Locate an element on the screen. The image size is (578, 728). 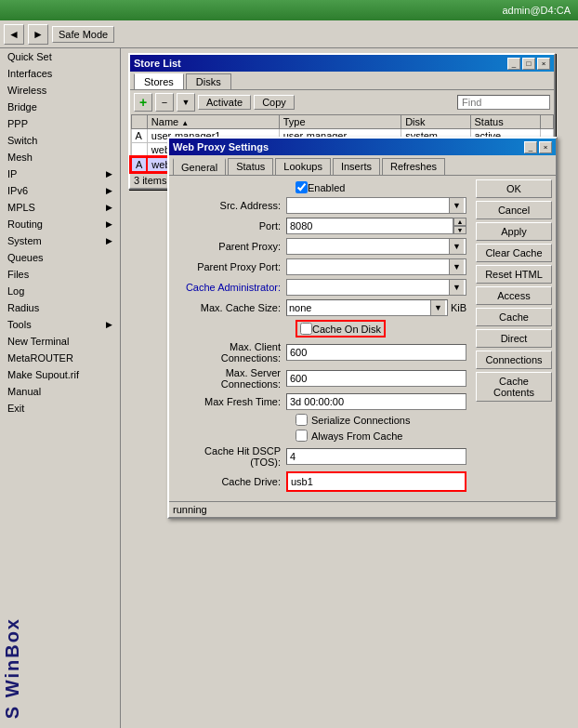
col-header-type: Type is located at coordinates (340, 123).